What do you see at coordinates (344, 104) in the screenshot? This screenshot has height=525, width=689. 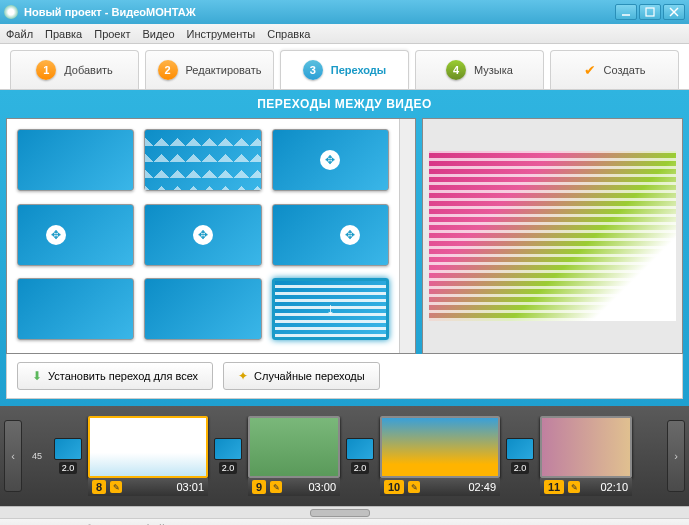 I see `section-title: ПЕРЕХОДЫ МЕЖДУ ВИДЕО` at bounding box center [344, 104].